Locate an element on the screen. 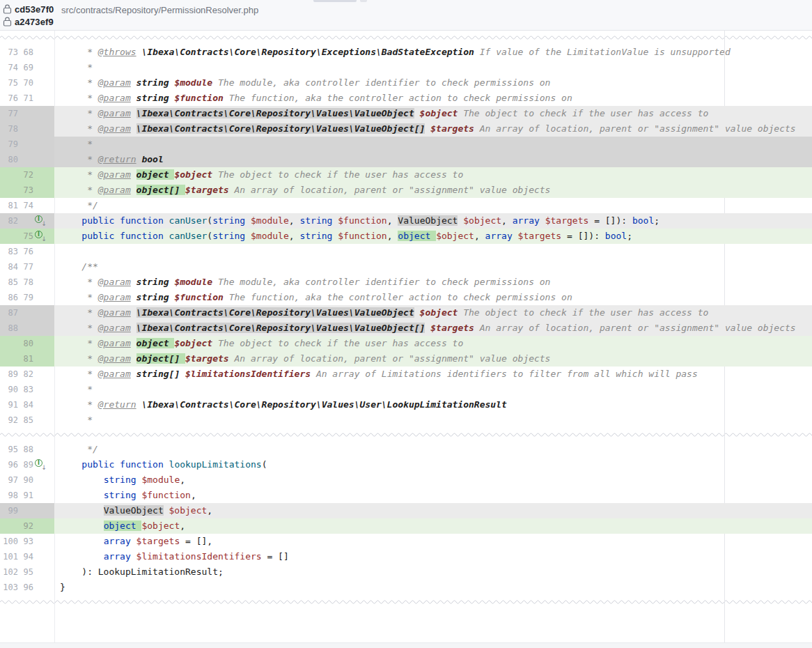 The image size is (812, 648). line-number-new: 81 is located at coordinates (27, 359).